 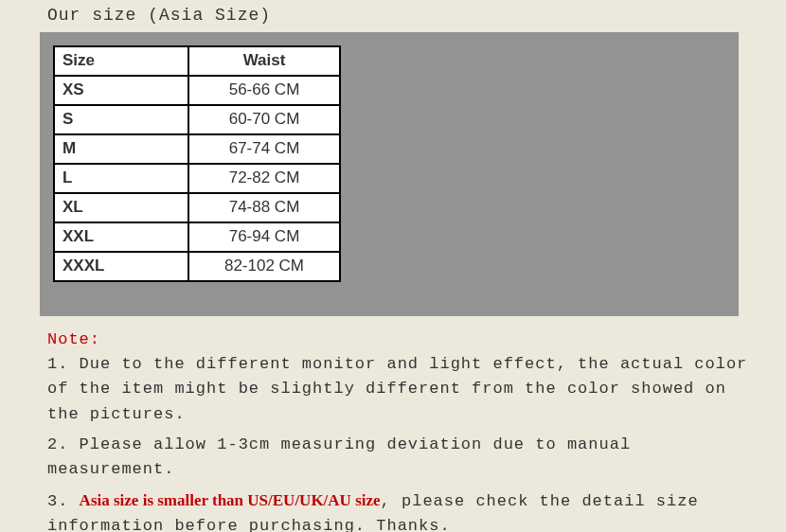 I want to click on cell-size: M, so click(x=121, y=150).